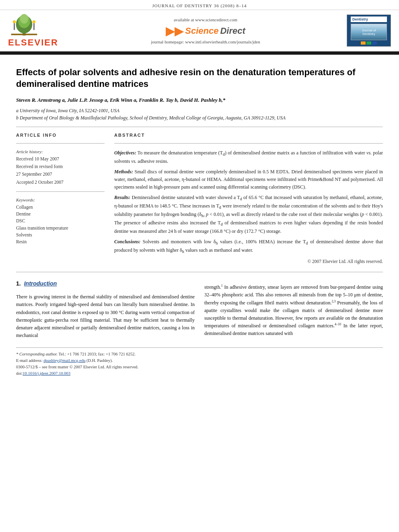 The width and height of the screenshot is (399, 532). What do you see at coordinates (200, 26) in the screenshot?
I see `journal-header: JOURNAL OF DENTISTRY 36 (2008) 8–14 ELSE…` at bounding box center [200, 26].